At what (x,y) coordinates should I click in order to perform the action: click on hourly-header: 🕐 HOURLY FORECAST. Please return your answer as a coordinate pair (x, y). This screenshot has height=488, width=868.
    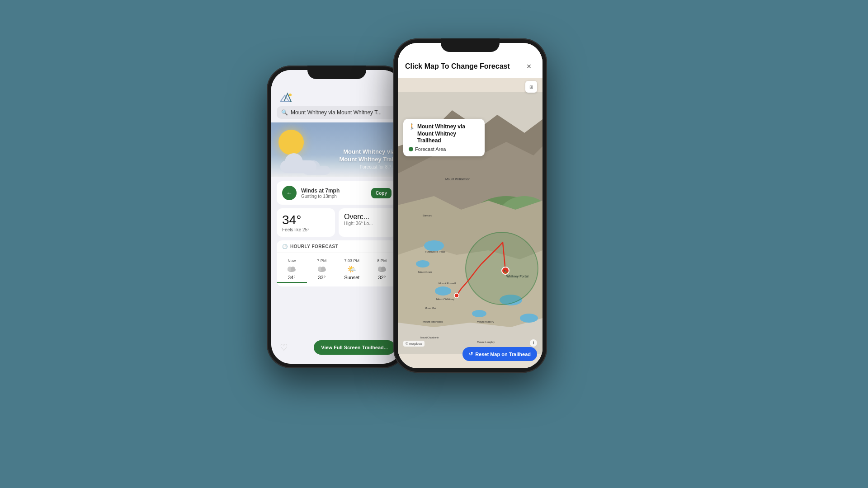
    Looking at the image, I should click on (337, 247).